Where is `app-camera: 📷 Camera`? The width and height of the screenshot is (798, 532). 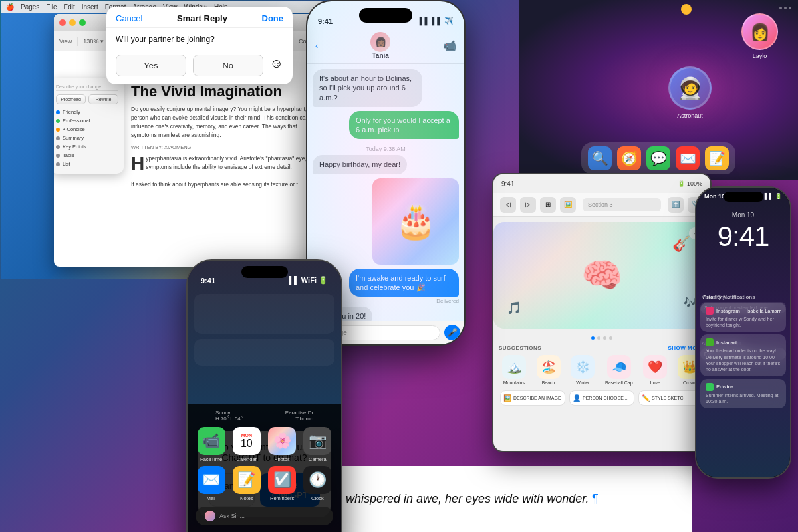
app-camera: 📷 Camera is located at coordinates (318, 444).